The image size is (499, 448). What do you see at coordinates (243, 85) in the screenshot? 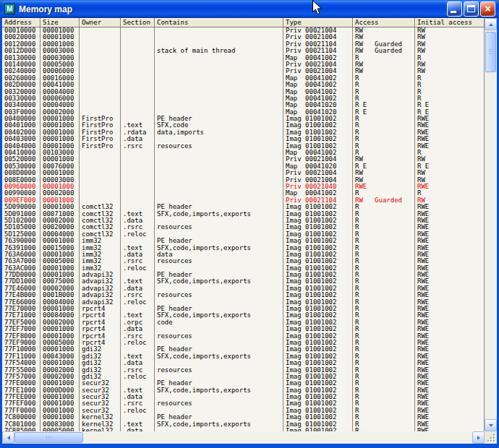
I see `table-row: 002D000000041000Map 00041002RR` at bounding box center [243, 85].